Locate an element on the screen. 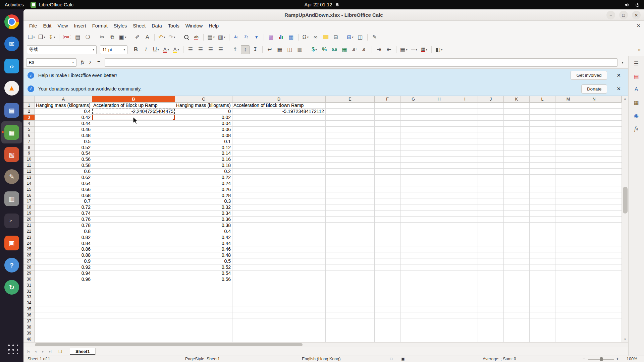 This screenshot has width=644, height=362. cell-D2: -5.19723484172112 is located at coordinates (279, 112).